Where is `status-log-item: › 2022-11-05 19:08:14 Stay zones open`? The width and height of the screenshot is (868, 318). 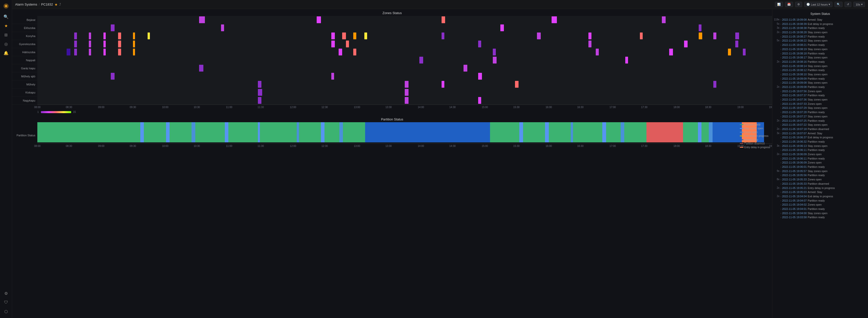
status-log-item: › 2022-11-05 19:08:14 Stay zones open is located at coordinates (820, 66).